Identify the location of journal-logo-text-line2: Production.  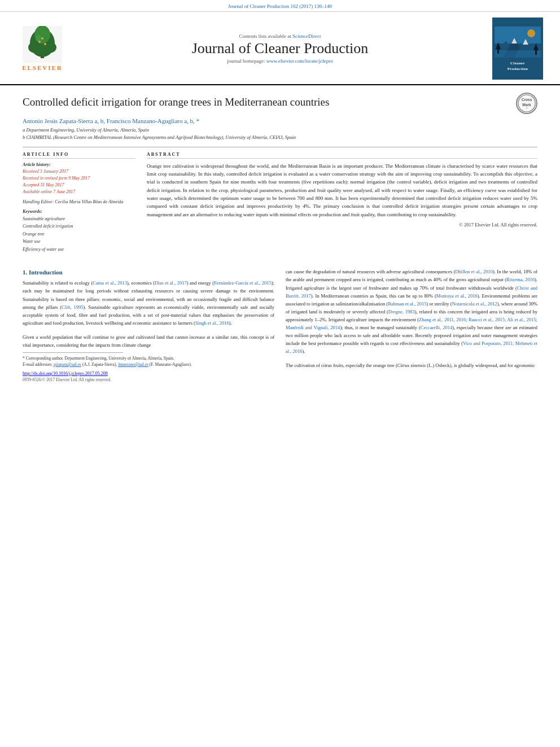
(518, 69).